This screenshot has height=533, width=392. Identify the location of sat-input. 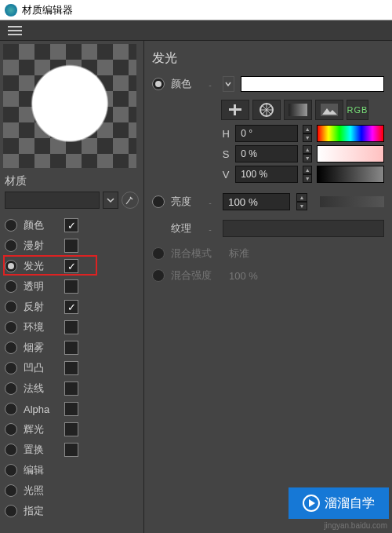
(267, 154).